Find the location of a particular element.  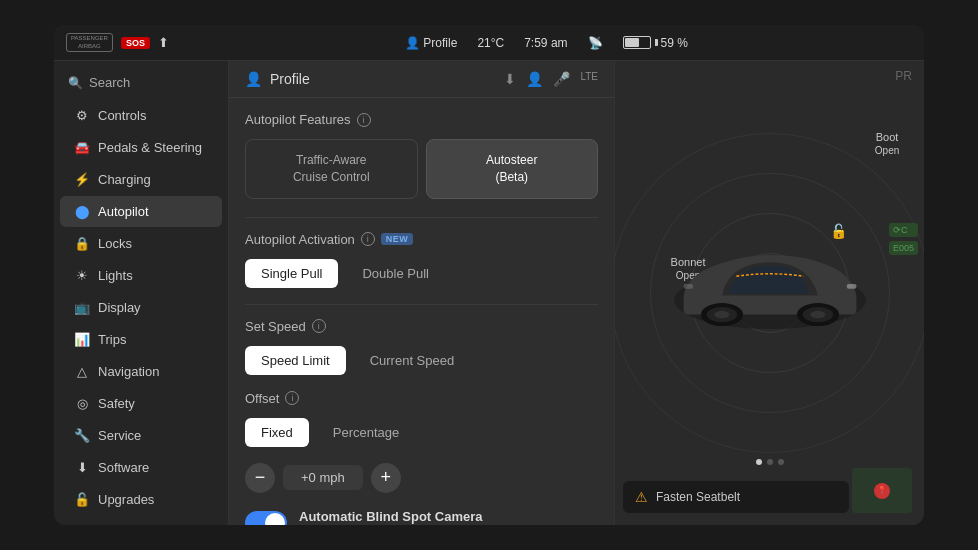

side-indicator-1: ⟳C is located at coordinates (904, 230).